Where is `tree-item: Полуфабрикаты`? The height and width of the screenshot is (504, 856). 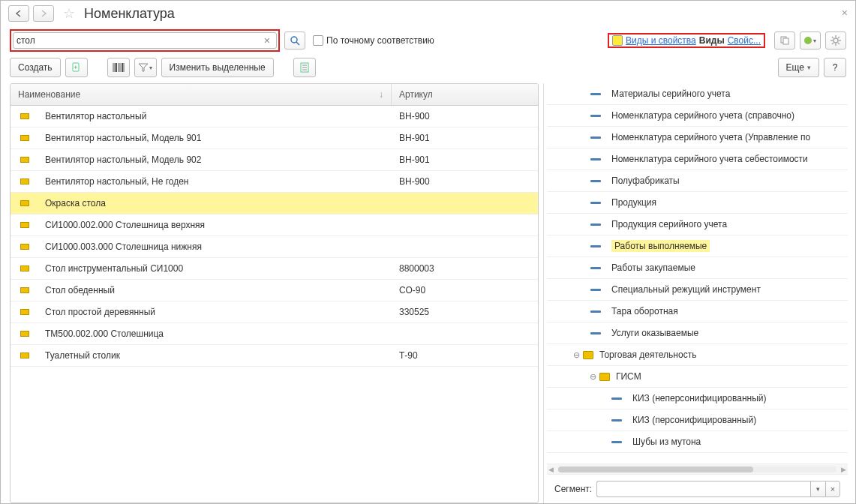 tree-item: Полуфабрикаты is located at coordinates (698, 182).